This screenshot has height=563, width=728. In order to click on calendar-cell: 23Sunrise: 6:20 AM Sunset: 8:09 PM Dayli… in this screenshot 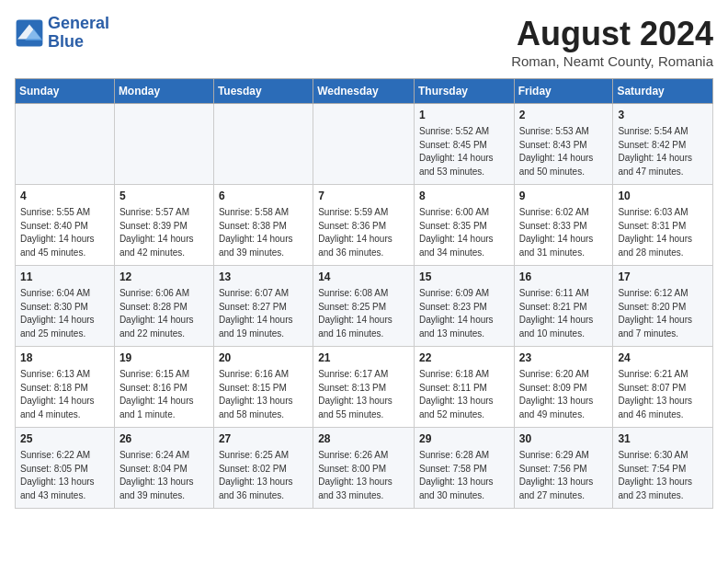, I will do `click(563, 387)`.